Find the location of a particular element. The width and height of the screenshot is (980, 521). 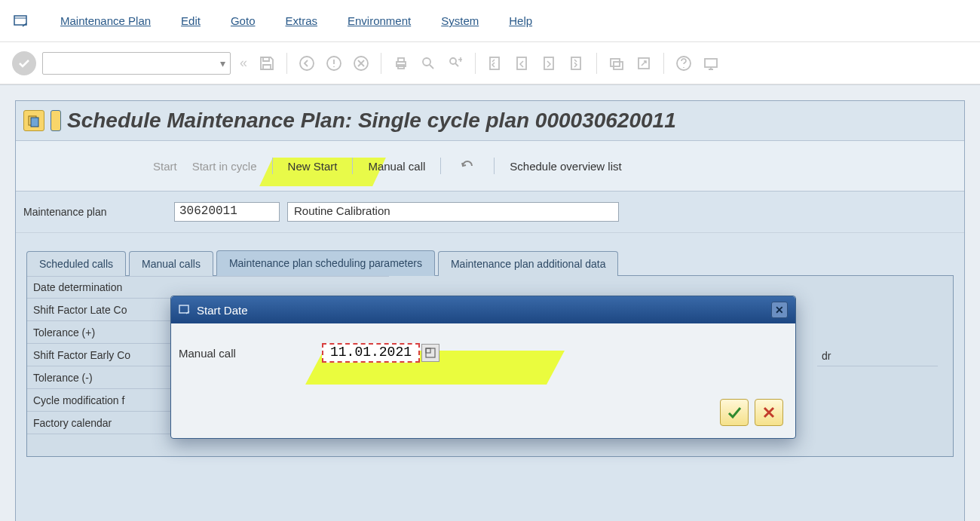

application-toolbar: Start Start in cycle New Start Manual ca… is located at coordinates (490, 166).